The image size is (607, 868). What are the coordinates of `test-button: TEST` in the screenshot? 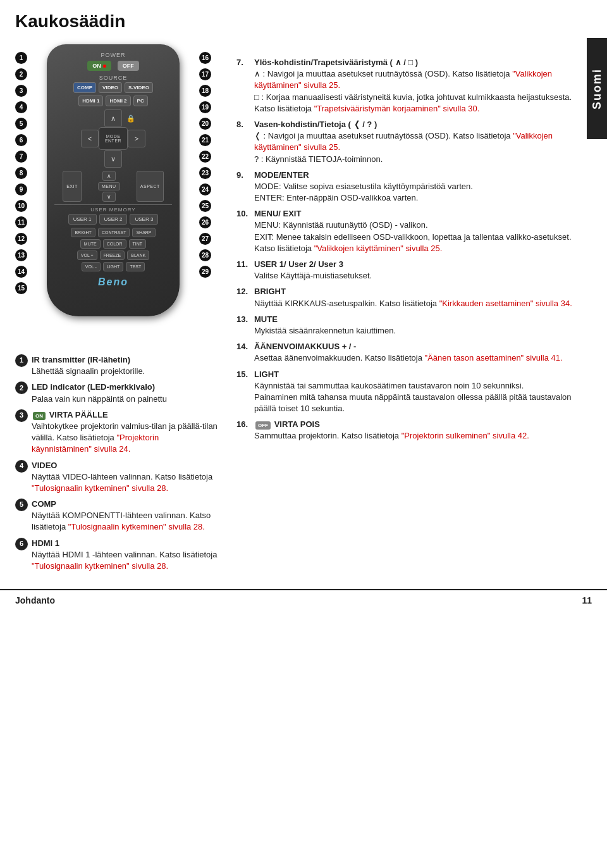 It's located at (135, 267).